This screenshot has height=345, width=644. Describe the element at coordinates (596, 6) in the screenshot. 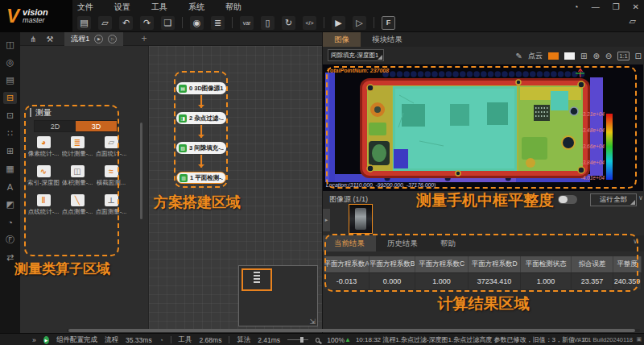

I see `minimize-button: —` at that location.